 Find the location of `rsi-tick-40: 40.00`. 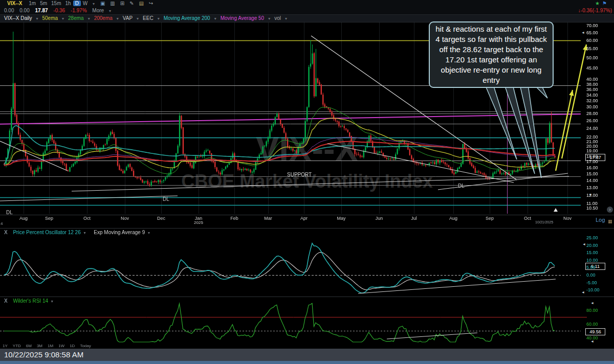

rsi-tick-40: 40.00 is located at coordinates (593, 338).